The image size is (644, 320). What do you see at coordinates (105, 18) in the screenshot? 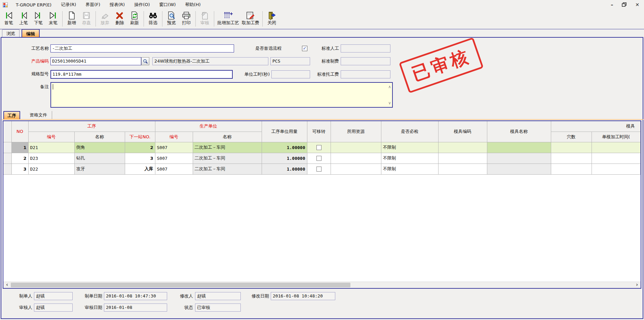
I see `discard-button: 放弃` at bounding box center [105, 18].